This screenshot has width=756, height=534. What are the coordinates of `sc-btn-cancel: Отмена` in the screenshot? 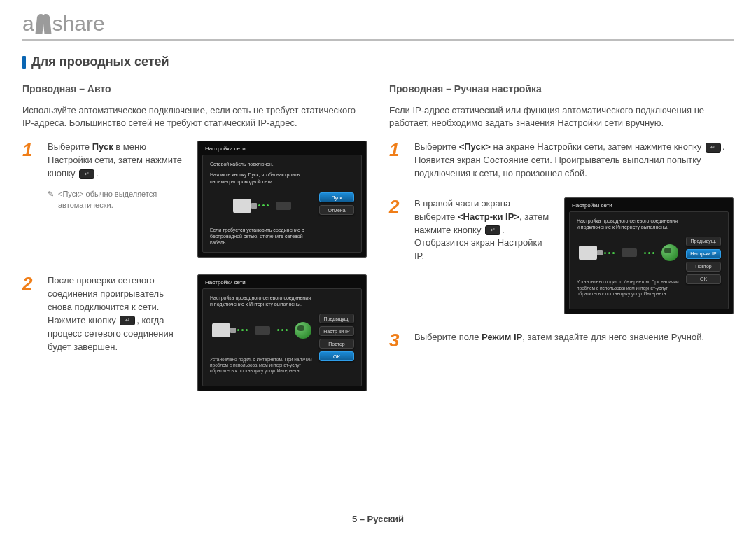 It's located at (337, 210).